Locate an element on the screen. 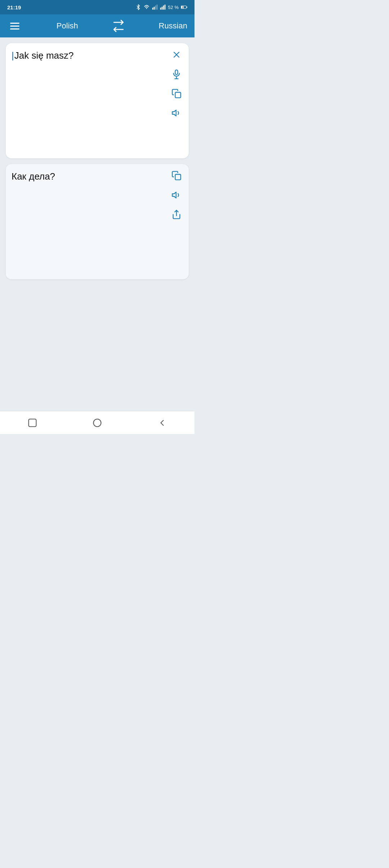  square-icon is located at coordinates (32, 423).